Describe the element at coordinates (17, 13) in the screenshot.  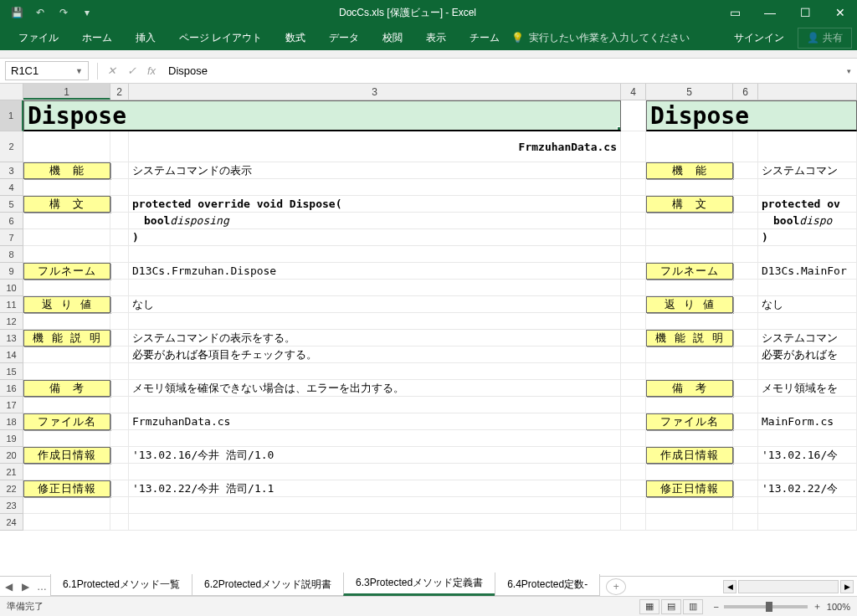
I see `save-icon: 💾` at that location.